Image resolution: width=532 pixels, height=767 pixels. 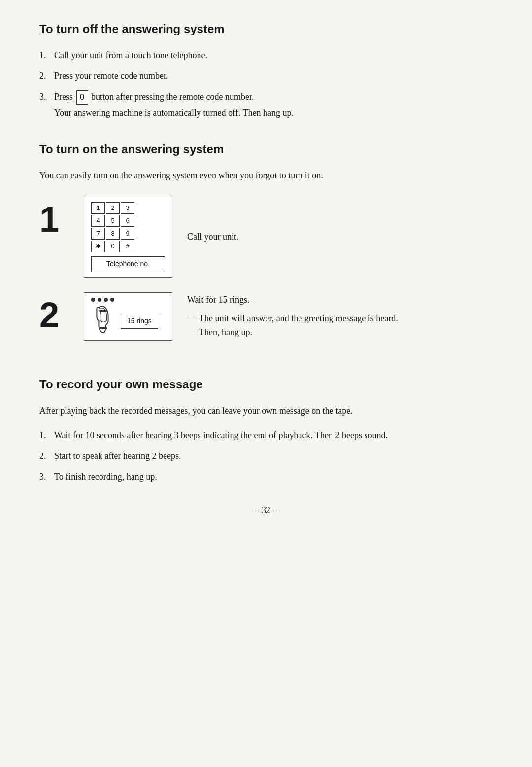 What do you see at coordinates (273, 477) in the screenshot?
I see `step-text: To finish recording, hang up.` at bounding box center [273, 477].